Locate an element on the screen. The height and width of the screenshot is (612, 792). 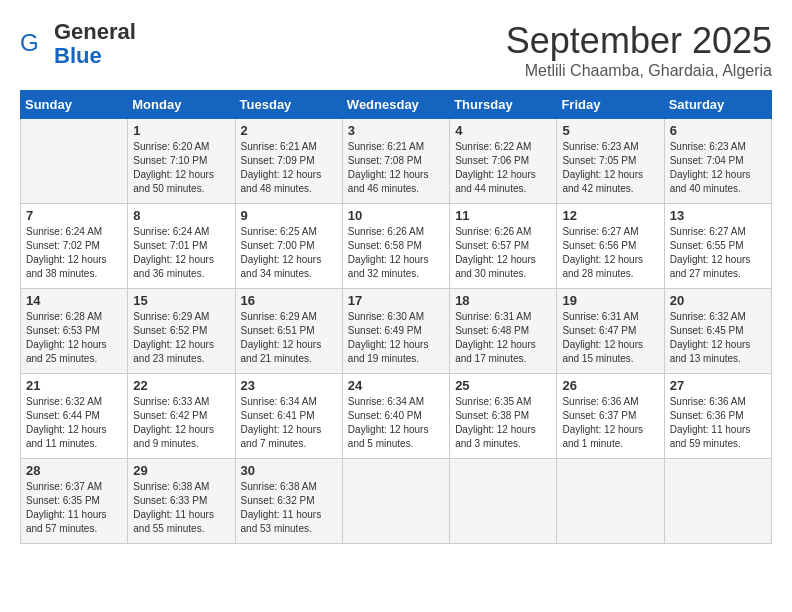
cell-content: Sunrise: 6:20 AM Sunset: 7:10 PM Dayligh… is located at coordinates (181, 168).